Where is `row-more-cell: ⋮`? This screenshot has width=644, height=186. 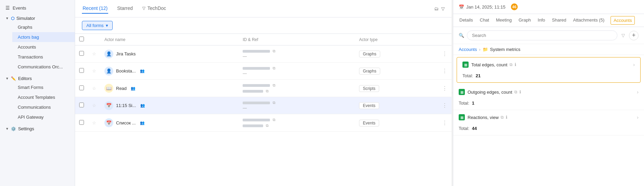
row-more-cell: ⋮ is located at coordinates (445, 71).